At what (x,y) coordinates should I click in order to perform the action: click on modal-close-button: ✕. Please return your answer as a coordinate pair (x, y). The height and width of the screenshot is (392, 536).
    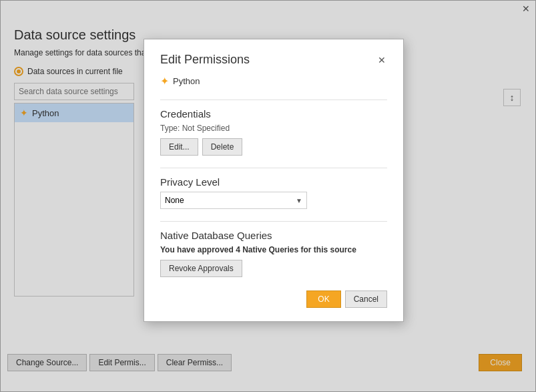
    Looking at the image, I should click on (382, 60).